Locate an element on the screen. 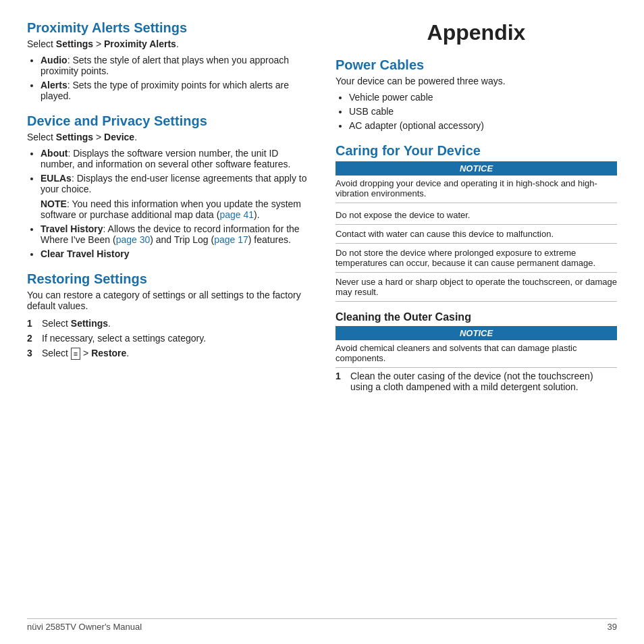 Image resolution: width=644 pixels, height=644 pixels. page-footer: nüvi 2585TV Owner's Manual 39 is located at coordinates (322, 625).